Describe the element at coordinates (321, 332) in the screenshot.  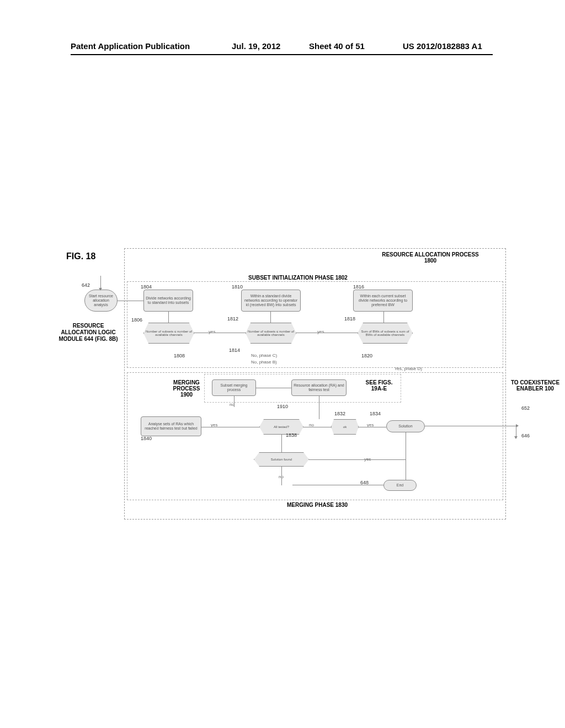
I see `label-yes-2: yes` at that location.